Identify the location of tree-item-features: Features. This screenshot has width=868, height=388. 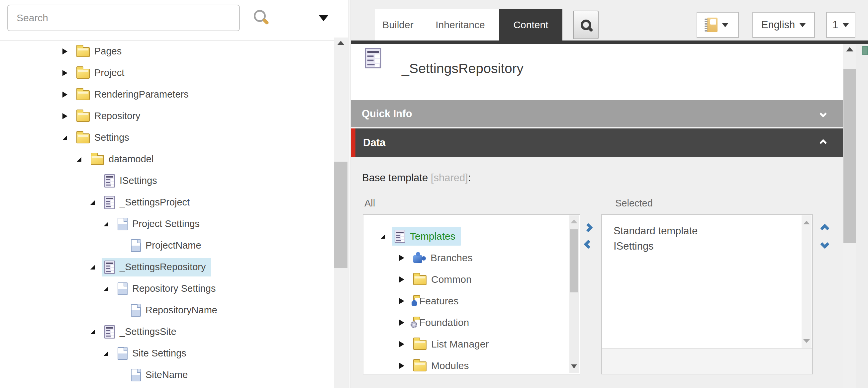
(465, 301).